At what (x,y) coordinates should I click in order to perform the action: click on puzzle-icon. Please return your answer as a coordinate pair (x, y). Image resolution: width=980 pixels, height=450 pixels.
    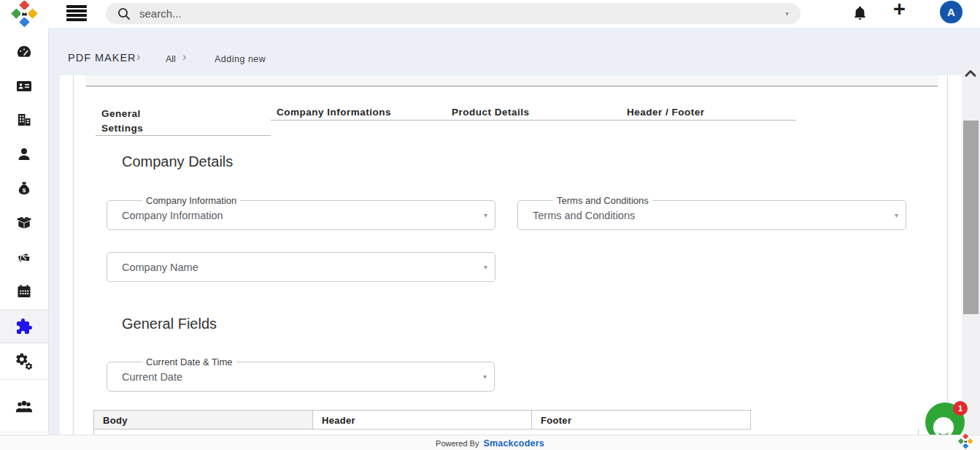
    Looking at the image, I should click on (24, 327).